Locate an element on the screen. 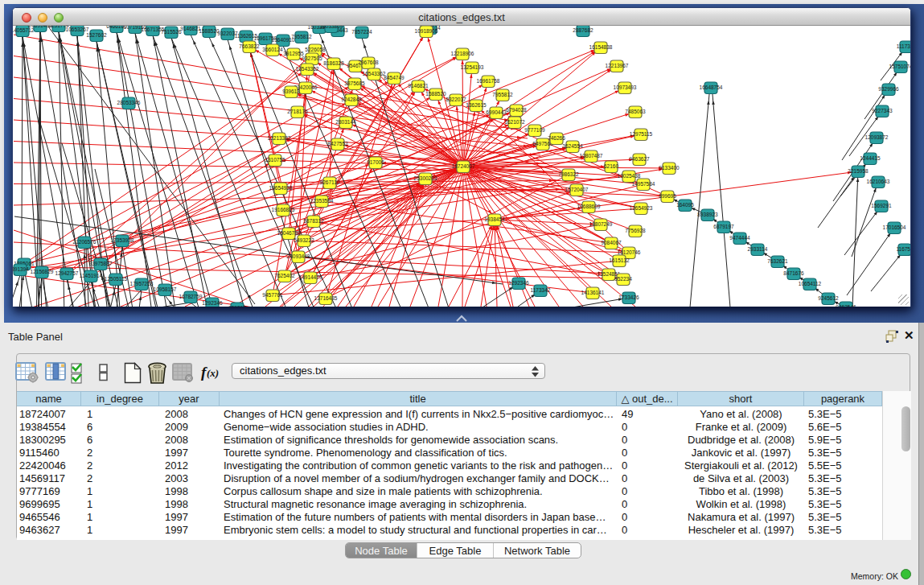 Image resolution: width=924 pixels, height=585 pixels. svg-text: 16033809 is located at coordinates (331, 27).